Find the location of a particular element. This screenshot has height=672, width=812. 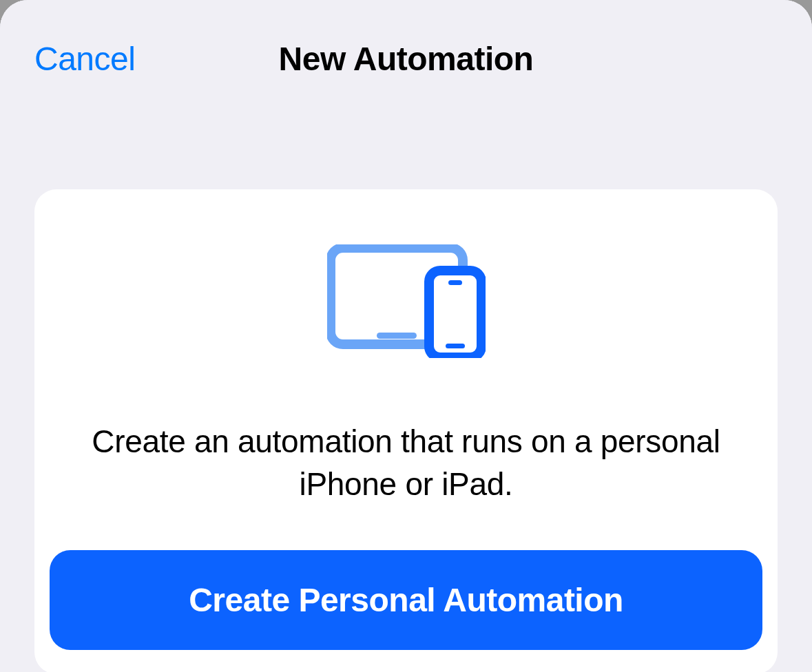

modal-header: Cancel New Automation is located at coordinates (406, 59).